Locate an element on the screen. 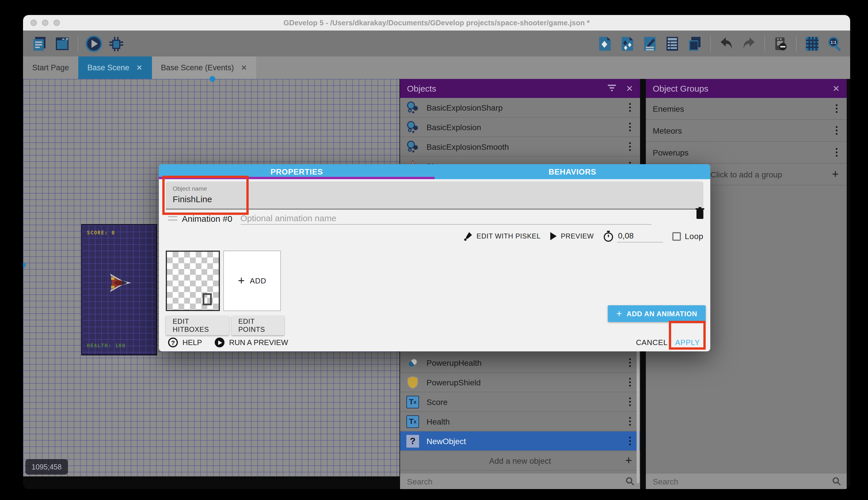 Image resolution: width=868 pixels, height=500 pixels. frame-duration-input: 0,08 is located at coordinates (640, 236).